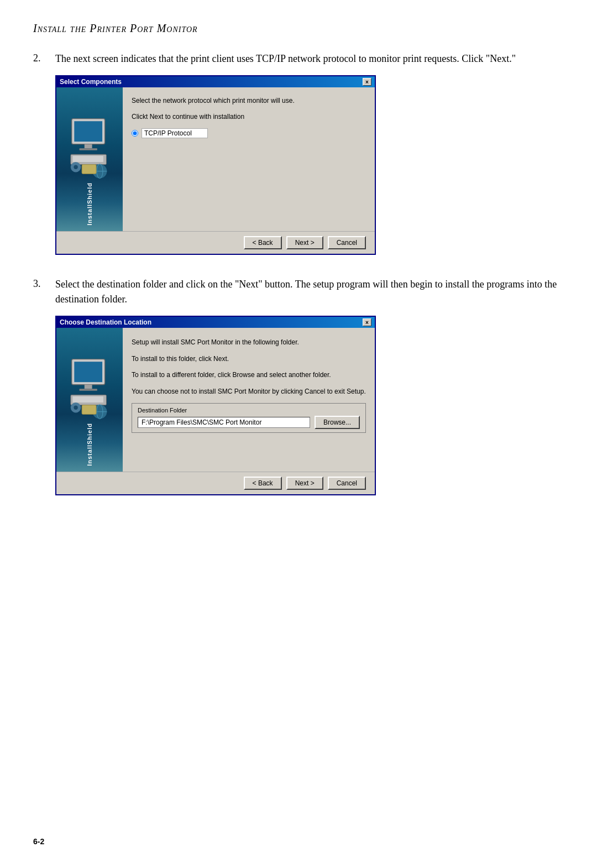 This screenshot has height=868, width=597. What do you see at coordinates (44, 284) in the screenshot?
I see `step-3-number: 3.` at bounding box center [44, 284].